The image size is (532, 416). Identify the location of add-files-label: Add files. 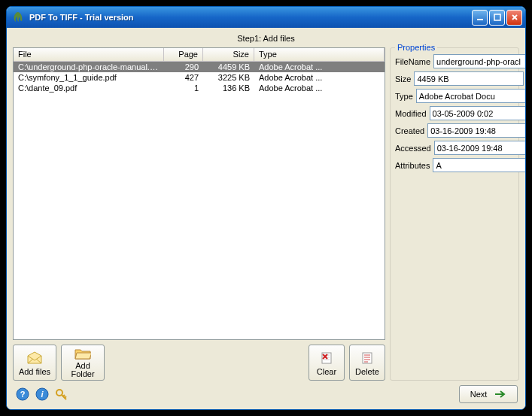
(35, 372).